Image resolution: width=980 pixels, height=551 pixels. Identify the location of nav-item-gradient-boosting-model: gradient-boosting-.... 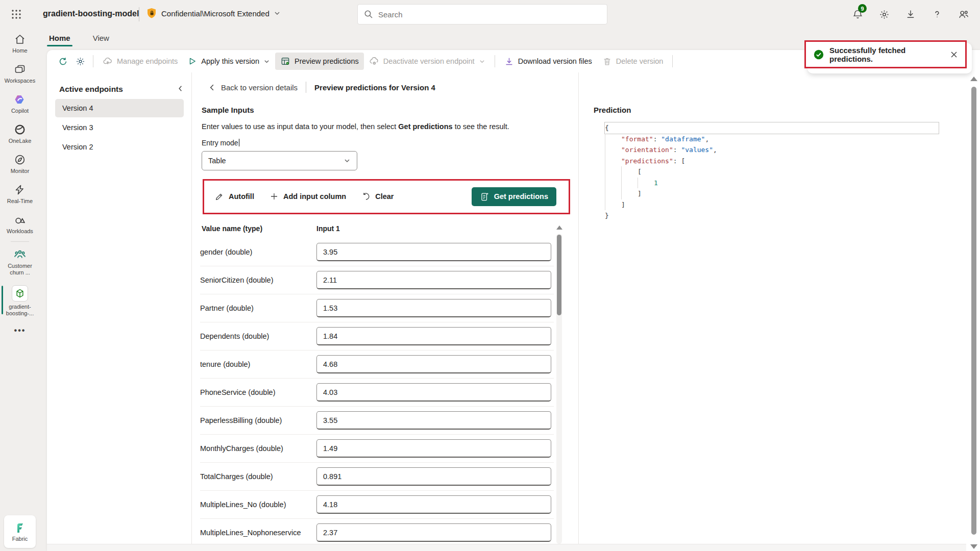
(20, 301).